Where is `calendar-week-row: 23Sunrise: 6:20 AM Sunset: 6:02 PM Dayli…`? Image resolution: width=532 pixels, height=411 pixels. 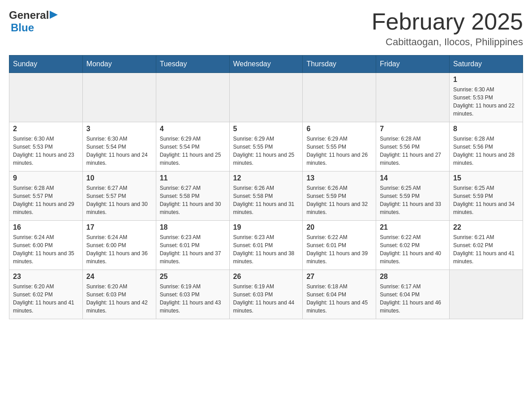
calendar-week-row: 23Sunrise: 6:20 AM Sunset: 6:02 PM Dayli… is located at coordinates (266, 295).